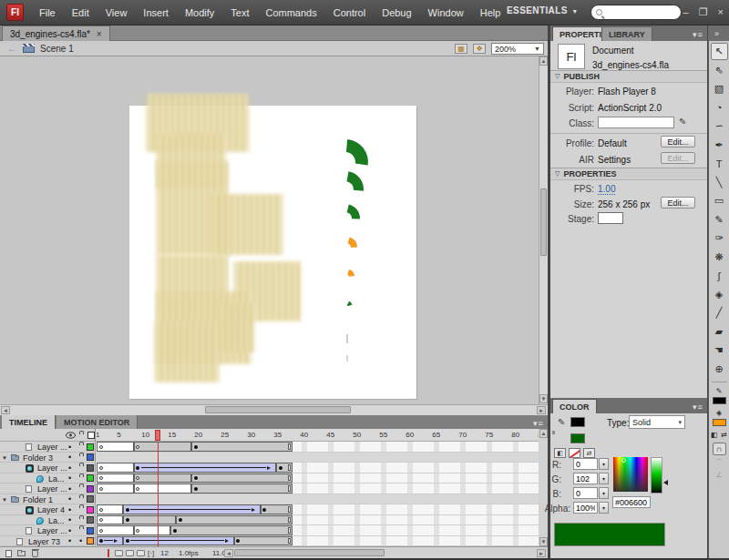  Describe the element at coordinates (541, 410) in the screenshot. I see `scroll-right-arrow: ►` at that location.